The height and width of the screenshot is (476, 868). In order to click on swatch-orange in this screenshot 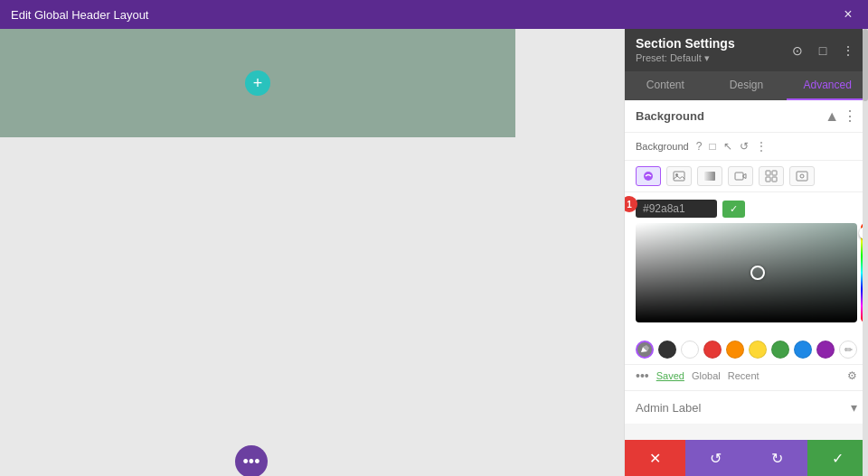, I will do `click(735, 350)`.